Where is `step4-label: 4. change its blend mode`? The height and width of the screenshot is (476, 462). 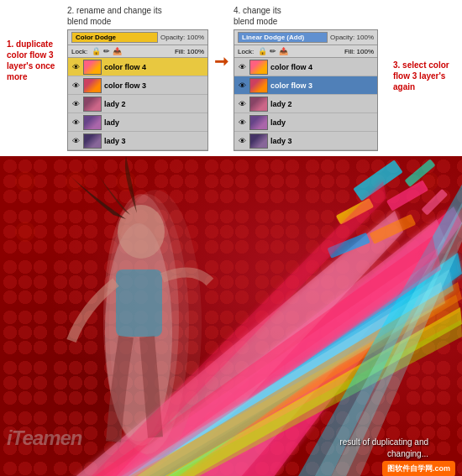
step4-label: 4. change its blend mode is located at coordinates (267, 16).